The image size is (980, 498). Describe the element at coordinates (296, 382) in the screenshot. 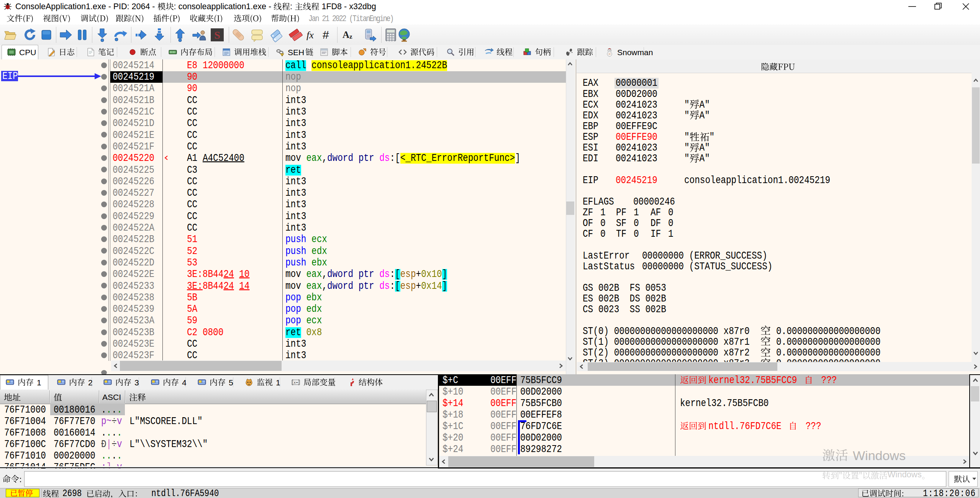

I see `svg-text: x=` at that location.